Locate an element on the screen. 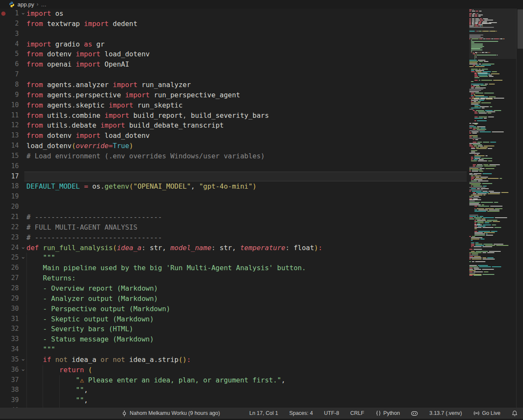 This screenshot has width=523, height=420. line-number: 2 is located at coordinates (12, 24).